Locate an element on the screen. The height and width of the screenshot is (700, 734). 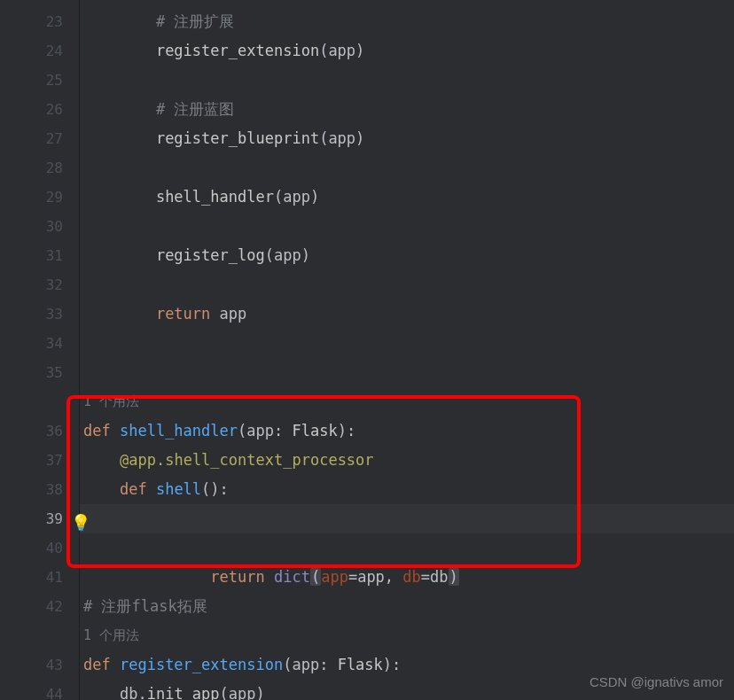
line-num: 40 is located at coordinates (39, 548).